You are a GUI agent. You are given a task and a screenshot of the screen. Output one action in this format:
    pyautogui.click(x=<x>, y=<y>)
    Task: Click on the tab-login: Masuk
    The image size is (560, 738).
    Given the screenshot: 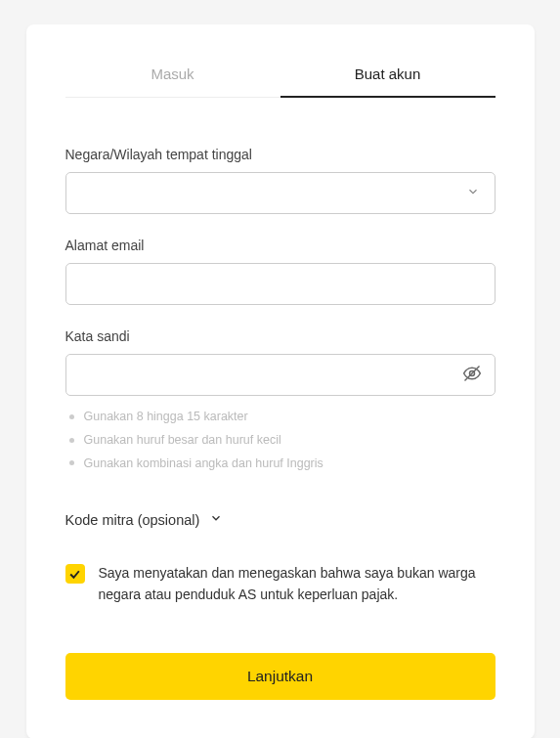 What is the action you would take?
    pyautogui.click(x=173, y=74)
    